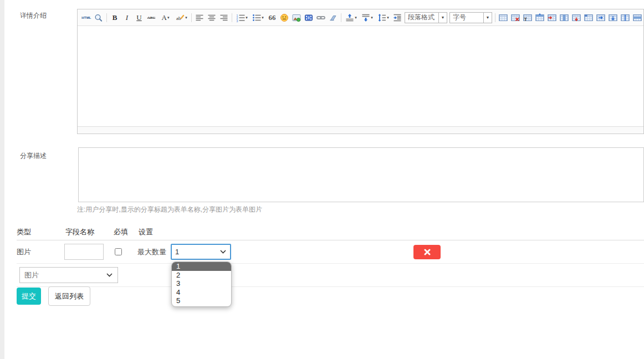  What do you see at coordinates (601, 18) in the screenshot?
I see `table-merge-right-icon` at bounding box center [601, 18].